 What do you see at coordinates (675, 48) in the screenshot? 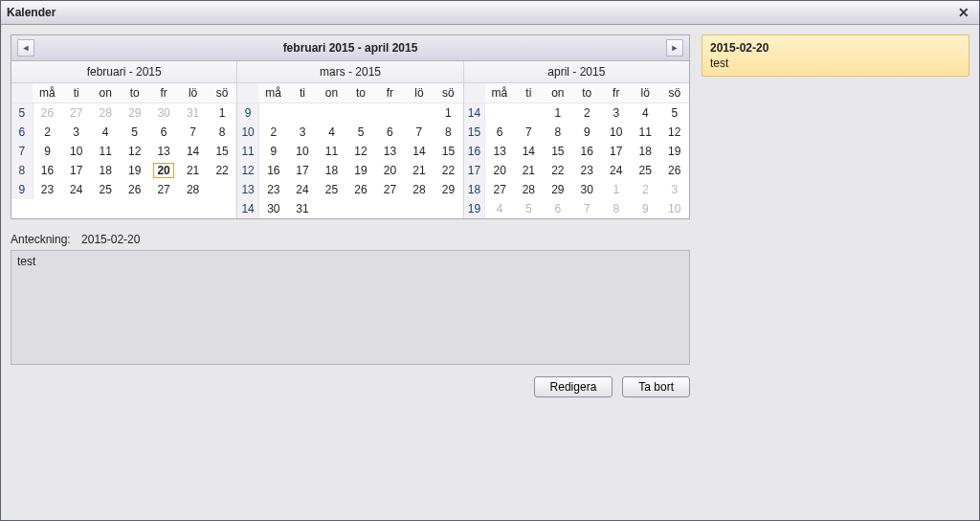
I see `next-month-button: ►` at bounding box center [675, 48].